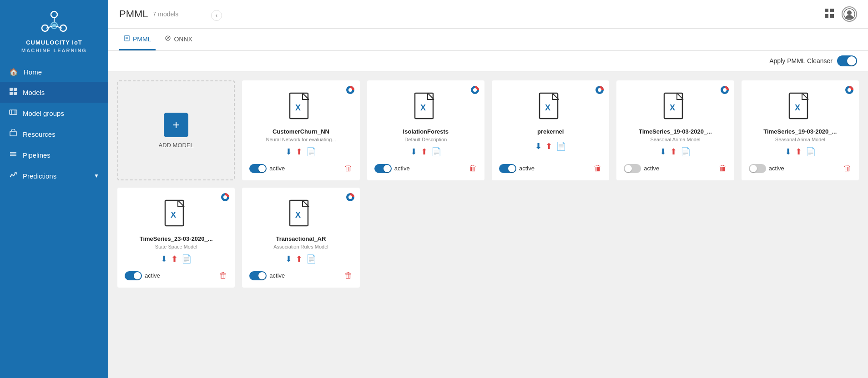  Describe the element at coordinates (177, 239) in the screenshot. I see `model-name-timeseries3: TimeSeries_23-03-2020_...` at that location.